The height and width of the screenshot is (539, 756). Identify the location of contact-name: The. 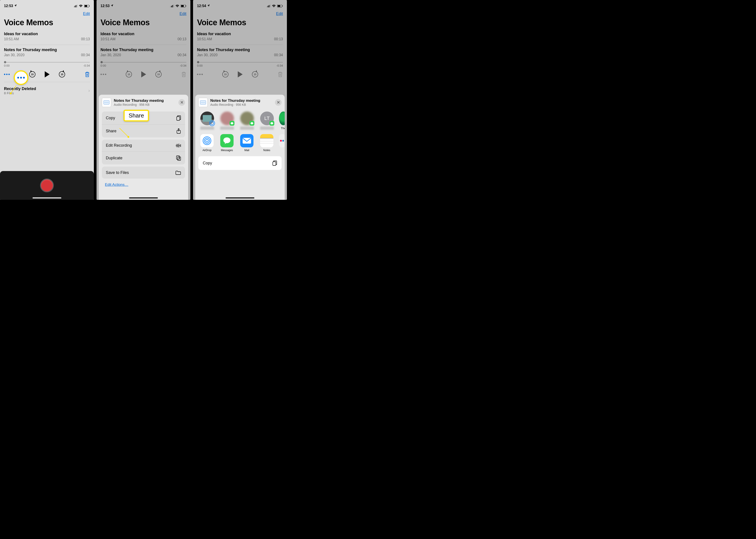
(283, 128).